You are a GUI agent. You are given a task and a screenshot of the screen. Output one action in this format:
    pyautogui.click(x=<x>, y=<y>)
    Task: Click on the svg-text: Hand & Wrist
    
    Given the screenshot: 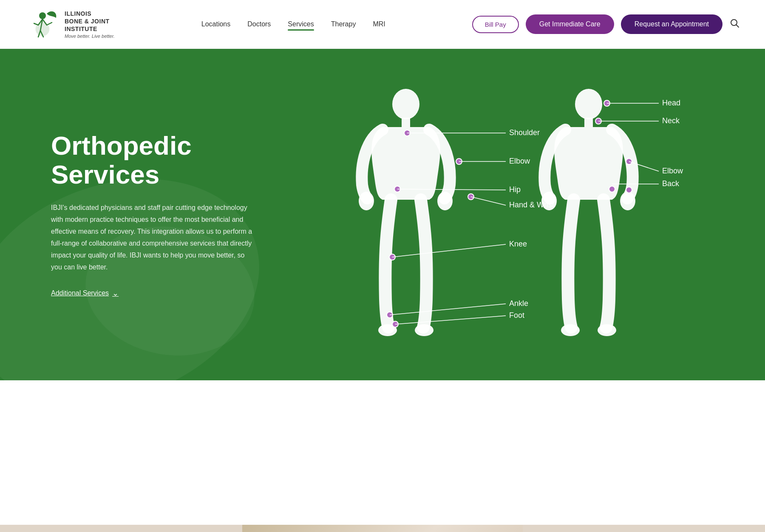 What is the action you would take?
    pyautogui.click(x=532, y=205)
    